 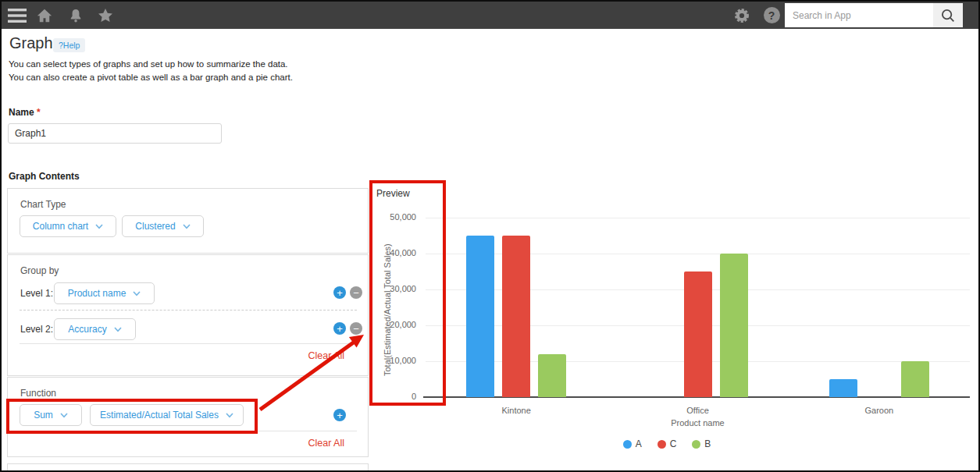 I want to click on y-tick-label: 30,000, so click(x=387, y=289).